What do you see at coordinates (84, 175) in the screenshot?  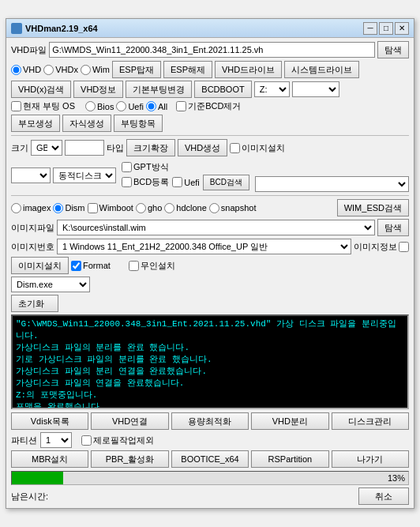 I see `disk-type-select: 동적디스크` at bounding box center [84, 175].